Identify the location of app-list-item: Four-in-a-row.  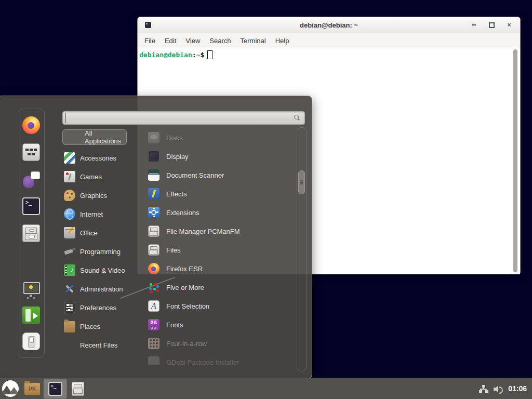
(221, 343).